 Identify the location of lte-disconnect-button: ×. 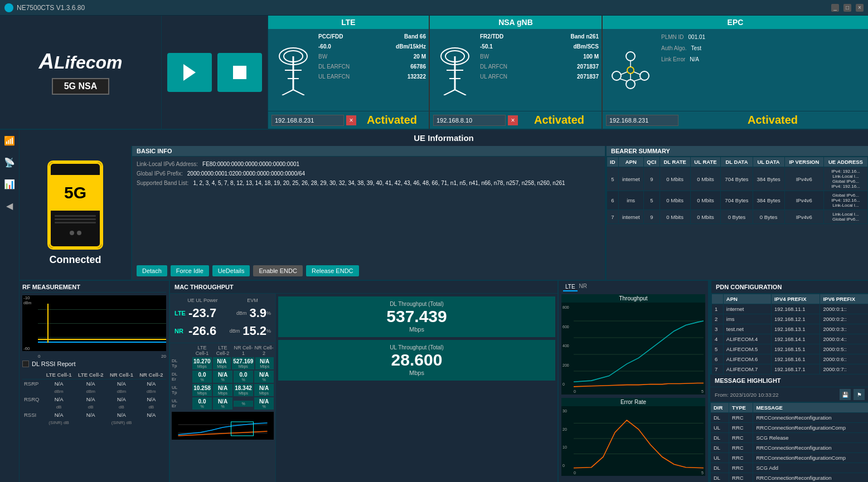
(351, 120).